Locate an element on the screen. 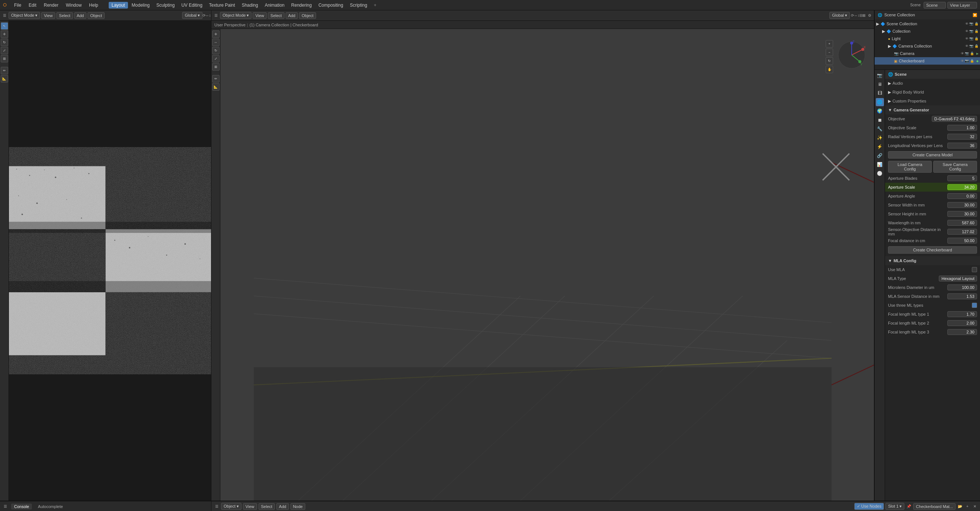  load-camera-config-btn: Load Camera Config is located at coordinates (910, 167).